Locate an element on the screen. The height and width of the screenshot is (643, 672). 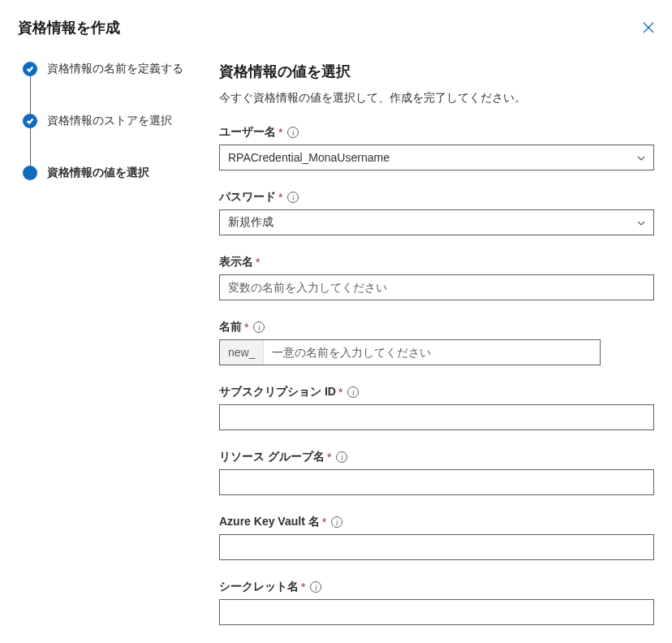
display-name-input-wrap is located at coordinates (437, 287).